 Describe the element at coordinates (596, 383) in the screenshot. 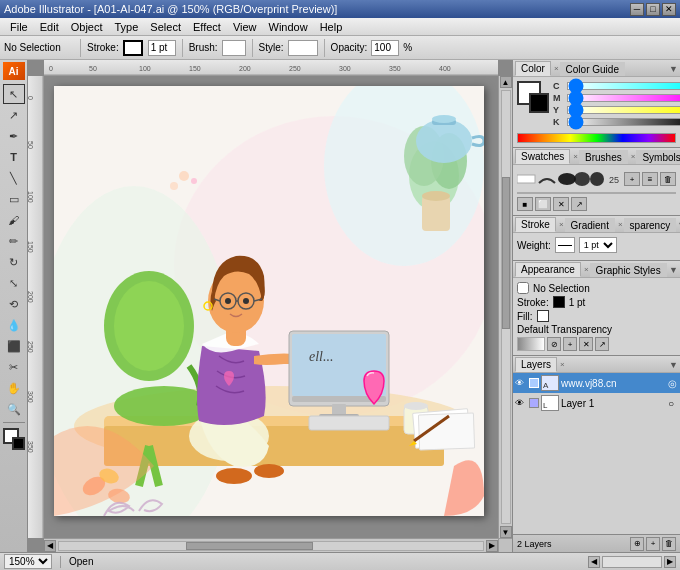

I see `layer-row-1: 👁 A www.vj88.cn ◎` at that location.